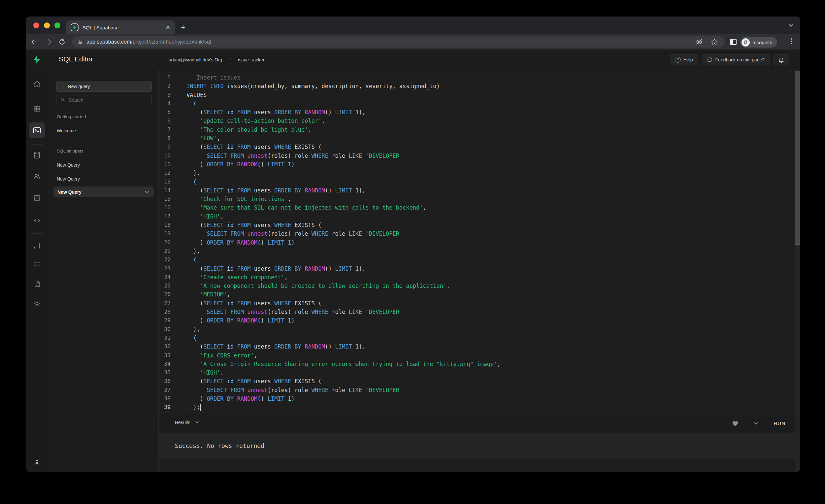 The image size is (825, 504). I want to click on bookmark-star-icon, so click(715, 42).